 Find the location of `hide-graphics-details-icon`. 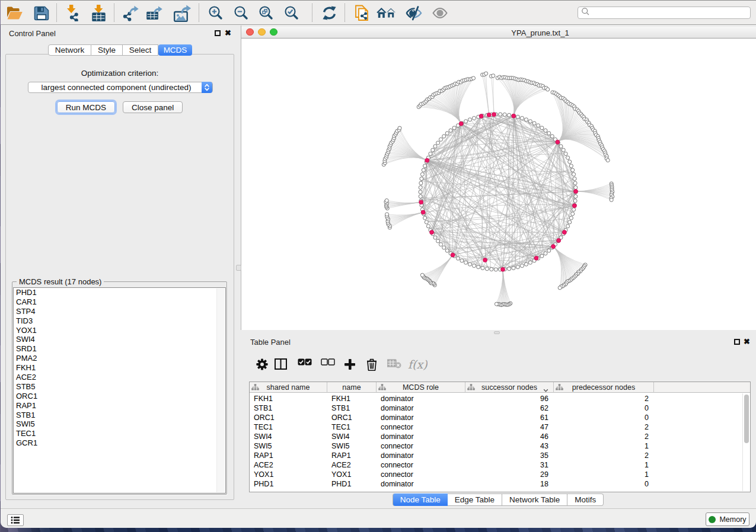

hide-graphics-details-icon is located at coordinates (414, 13).